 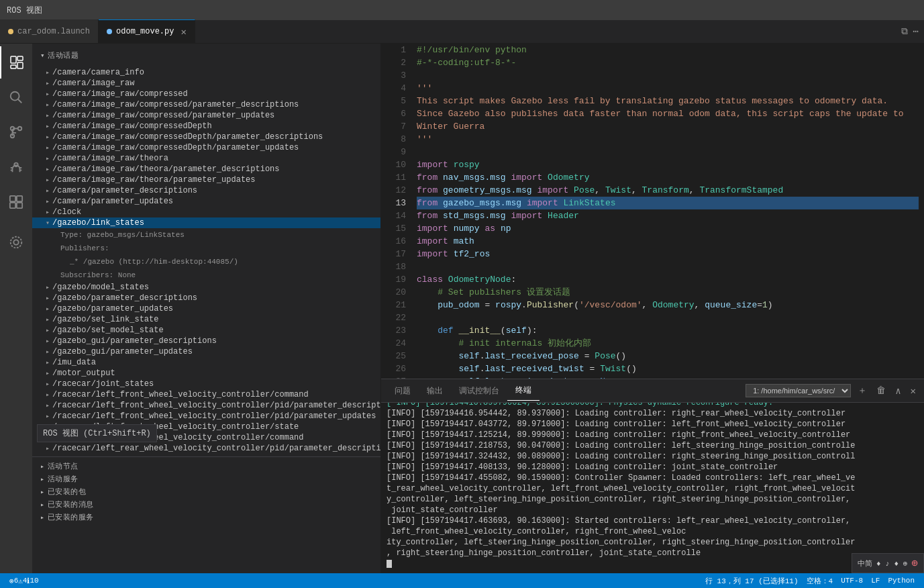 I want to click on sidebar-item-camera-image-raw-theora: ▸/camera/image_raw/theora, so click(x=207, y=158).